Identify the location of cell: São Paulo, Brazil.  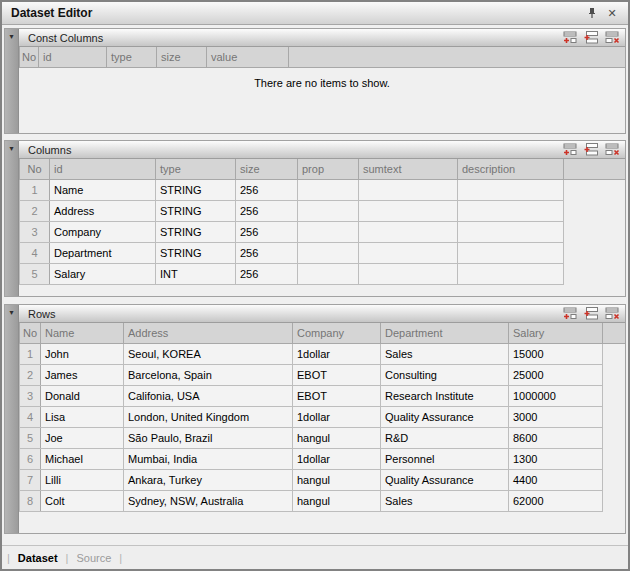
(208, 438).